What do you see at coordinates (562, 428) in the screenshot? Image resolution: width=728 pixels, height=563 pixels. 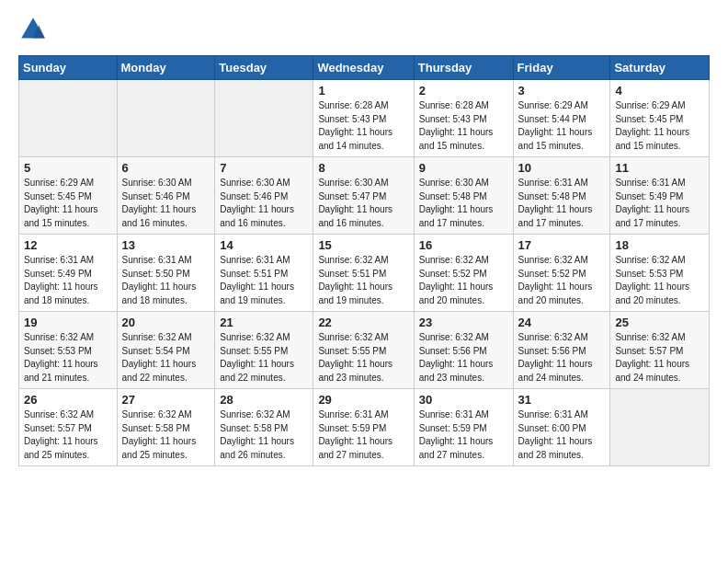 I see `calendar-cell: 31Sunrise: 6:31 AM Sunset: 6:00 PM Dayli…` at bounding box center [562, 428].